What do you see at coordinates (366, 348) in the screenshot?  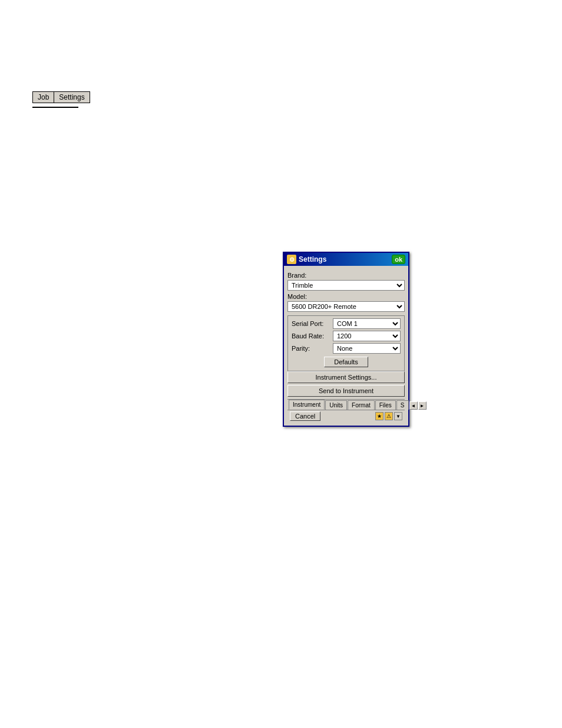 I see `parity-select: None Even Odd` at bounding box center [366, 348].